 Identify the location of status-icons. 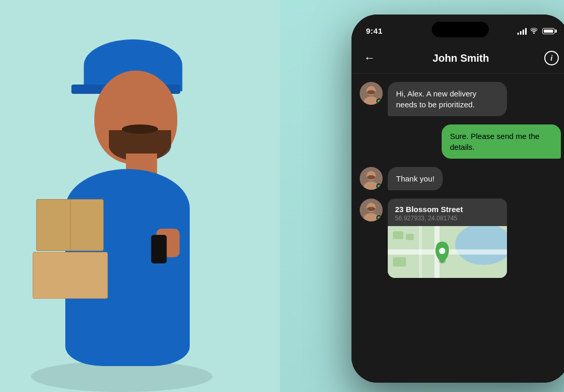
(536, 31).